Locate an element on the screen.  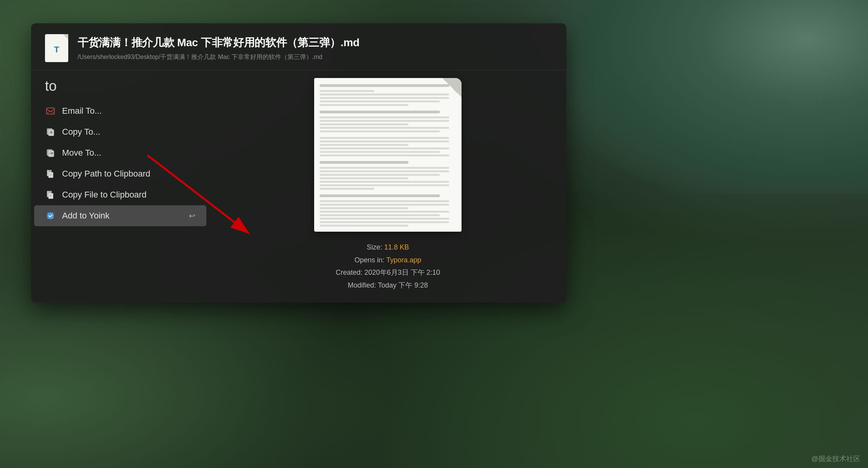
menu-item-copy-path: Copy Path to Clipboard is located at coordinates (120, 174).